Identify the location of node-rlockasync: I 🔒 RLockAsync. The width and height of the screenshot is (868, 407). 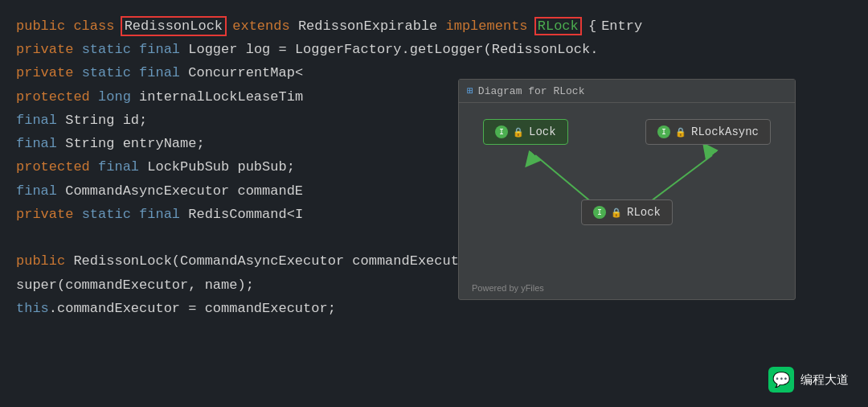
(708, 132).